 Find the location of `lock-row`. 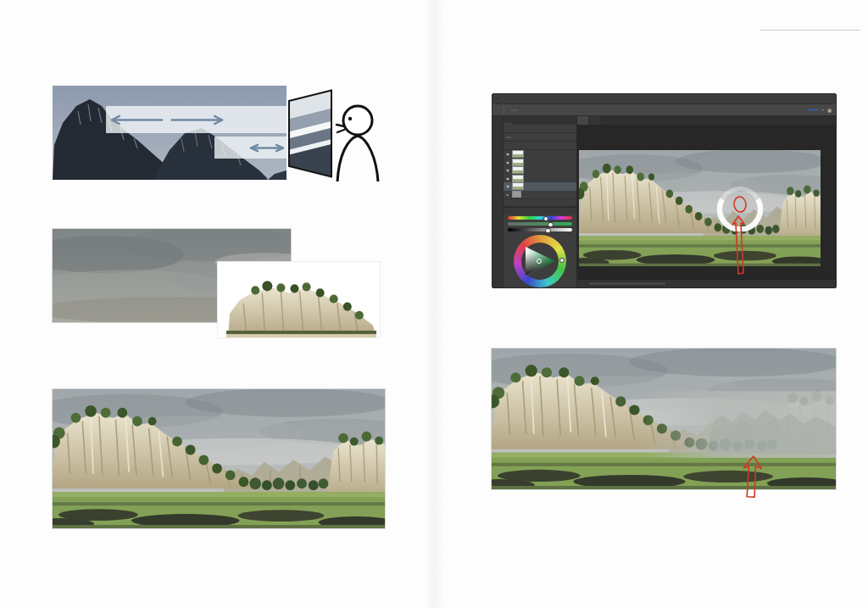

lock-row is located at coordinates (540, 146).